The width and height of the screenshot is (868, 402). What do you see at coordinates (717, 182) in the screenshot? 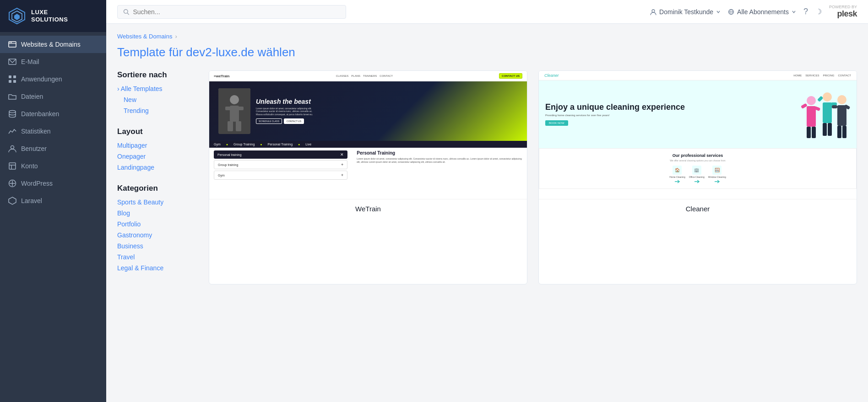
I see `arrow-right-icon-window` at bounding box center [717, 182].